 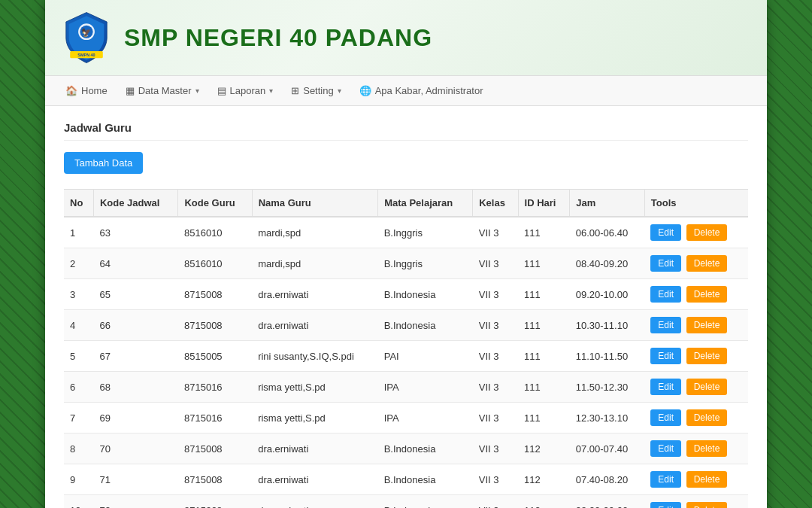 What do you see at coordinates (86, 90) in the screenshot?
I see `nav-home: 🏠 Home` at bounding box center [86, 90].